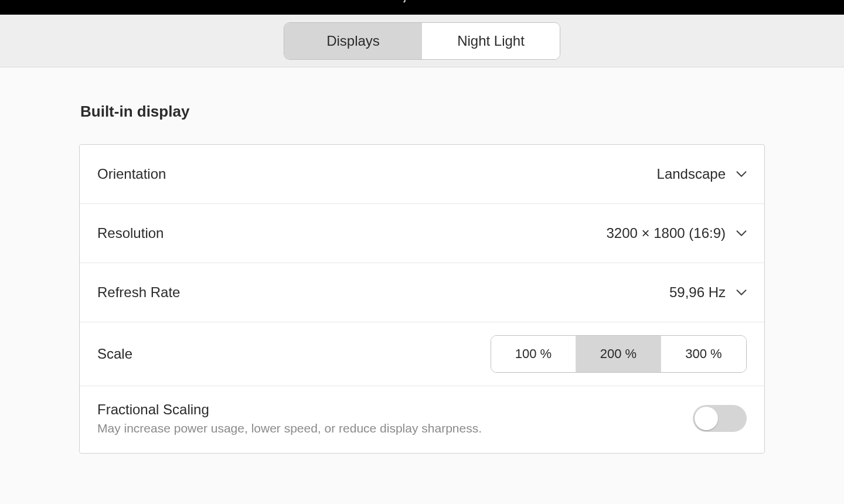  What do you see at coordinates (130, 233) in the screenshot?
I see `label-resolution: Resolution` at bounding box center [130, 233].